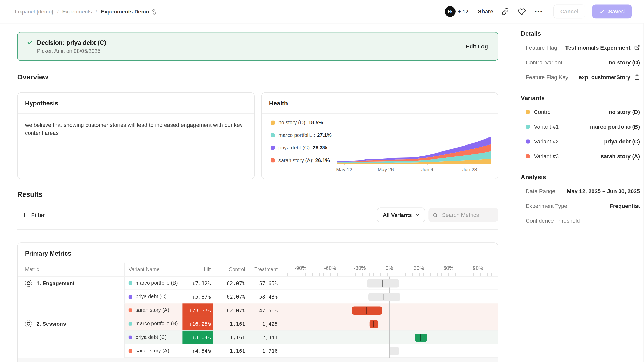 The height and width of the screenshot is (362, 644). I want to click on legend-label: no story (D):, so click(292, 123).